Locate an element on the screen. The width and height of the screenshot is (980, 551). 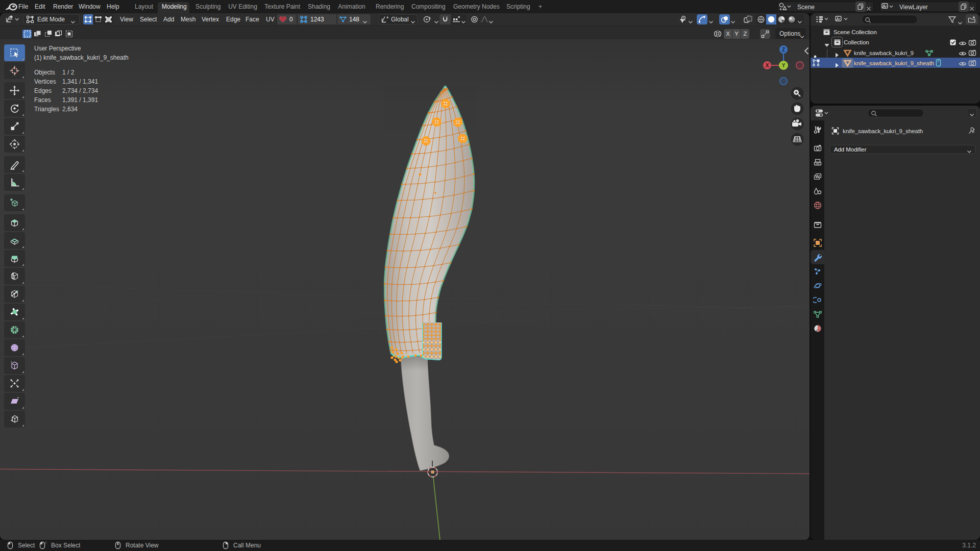
svg-text: Y is located at coordinates (784, 65).